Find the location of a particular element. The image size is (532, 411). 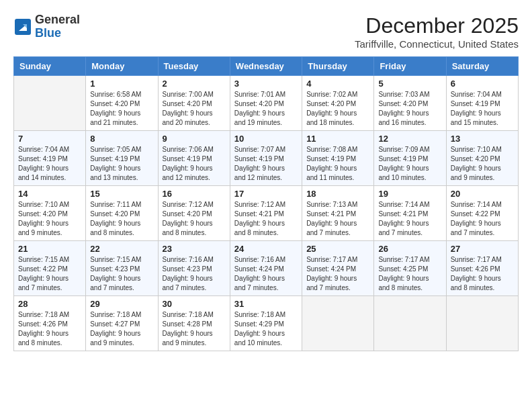

main-title: December 2025 is located at coordinates (437, 26).